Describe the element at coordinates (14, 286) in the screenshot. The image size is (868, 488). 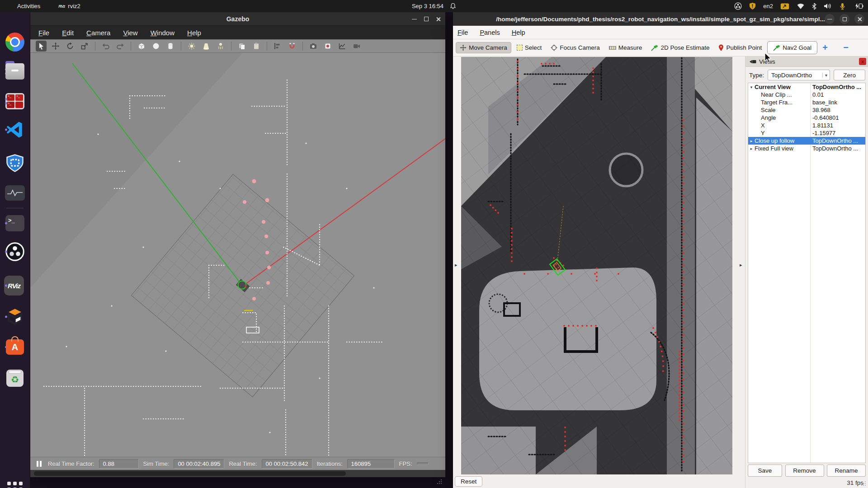
I see `dock-rviz-icon: RViz` at that location.